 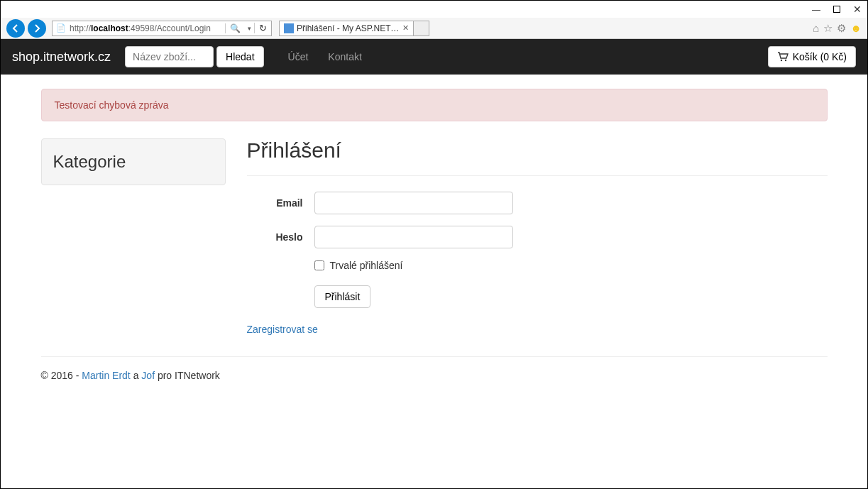 I want to click on site-brand: shop.itnetwork.cz, so click(x=61, y=57).